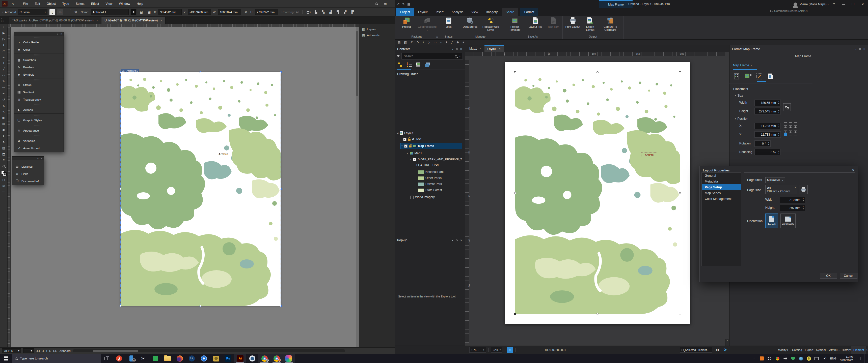 Image resolution: width=868 pixels, height=363 pixels. I want to click on document-tab-active: Untitled-3* @ 78.71 % (CMYK/Preview) ✕, so click(133, 20).